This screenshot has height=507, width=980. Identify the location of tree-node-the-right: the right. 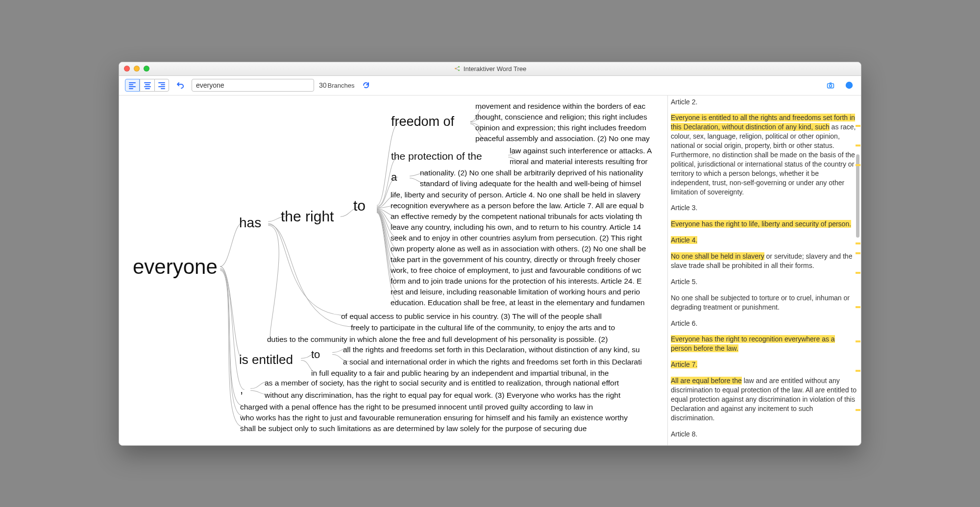
(307, 217).